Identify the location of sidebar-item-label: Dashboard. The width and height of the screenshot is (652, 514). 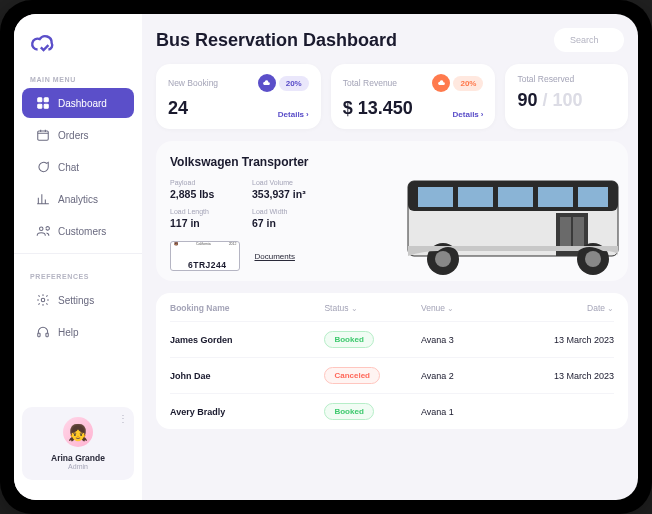
(82, 104).